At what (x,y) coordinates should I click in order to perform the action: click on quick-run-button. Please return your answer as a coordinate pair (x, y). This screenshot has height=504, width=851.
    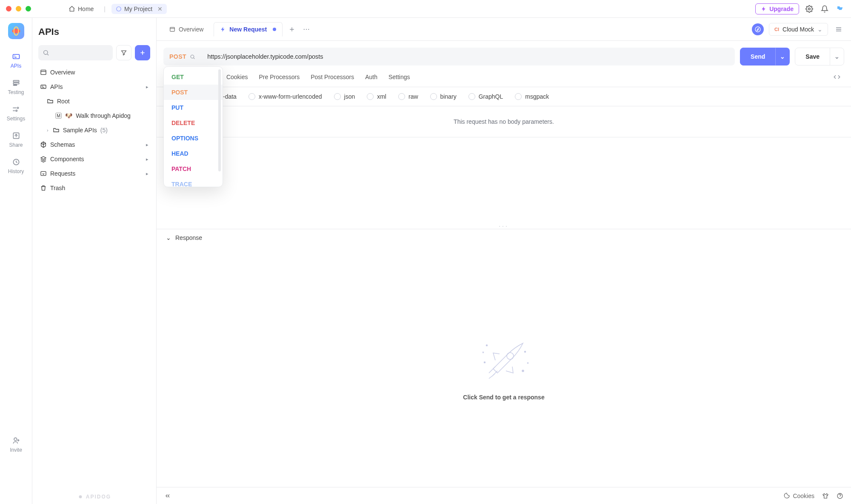
    Looking at the image, I should click on (758, 29).